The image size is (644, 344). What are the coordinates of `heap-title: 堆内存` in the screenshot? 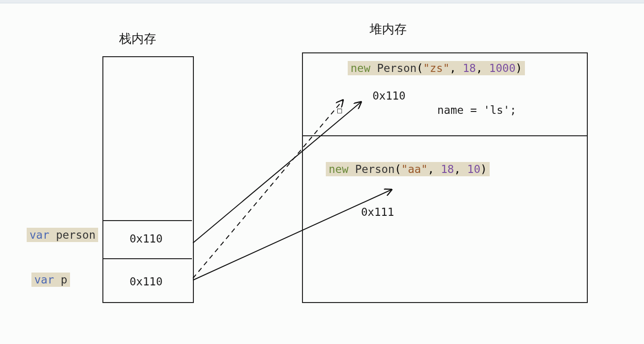 It's located at (388, 30).